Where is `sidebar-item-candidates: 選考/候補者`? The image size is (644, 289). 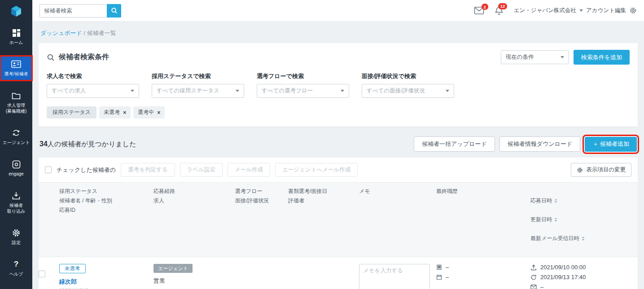 sidebar-item-candidates: 選考/候補者 is located at coordinates (16, 68).